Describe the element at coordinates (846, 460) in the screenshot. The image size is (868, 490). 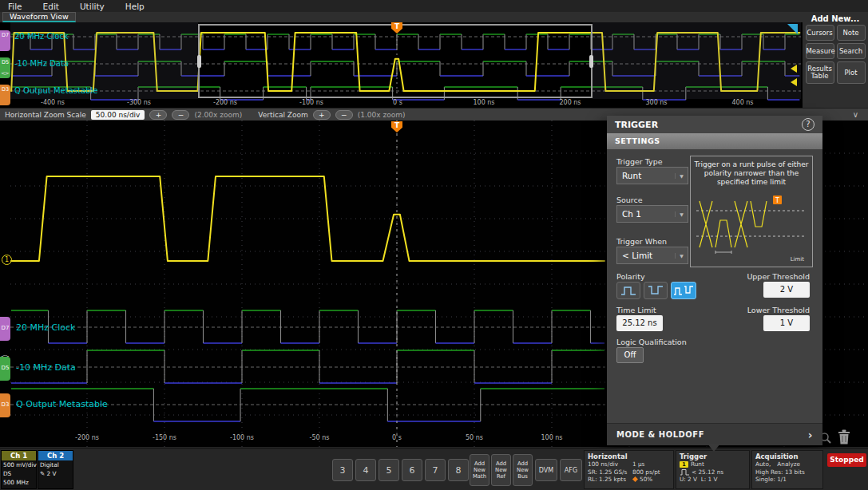
I see `stopped-button: Stopped` at that location.